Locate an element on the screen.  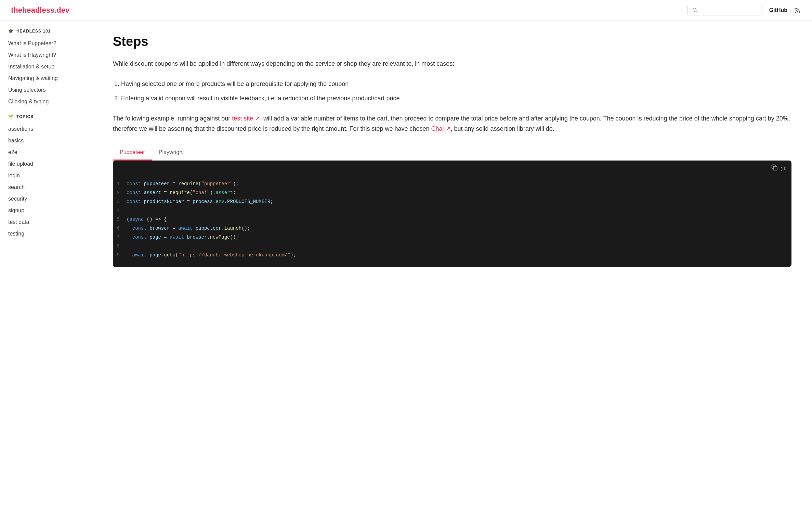
code-line-6: 6 const browser = await puppeteer.launch… is located at coordinates (452, 229).